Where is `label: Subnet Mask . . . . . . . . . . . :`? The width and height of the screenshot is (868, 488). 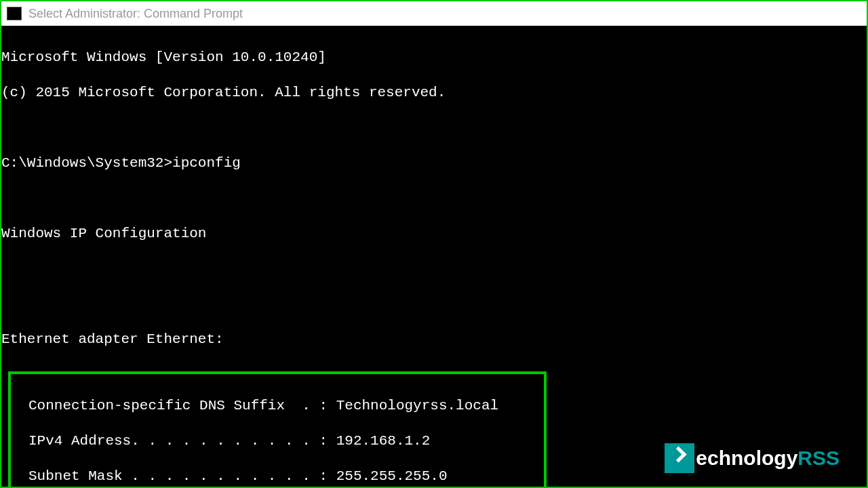
label: Subnet Mask . . . . . . . . . . . : is located at coordinates (182, 476).